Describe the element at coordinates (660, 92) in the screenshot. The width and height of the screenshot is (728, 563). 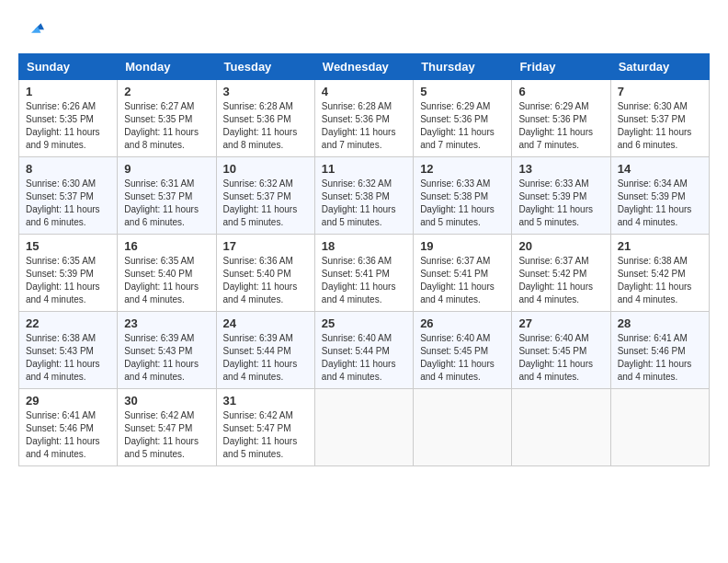
I see `day-number: 7` at that location.